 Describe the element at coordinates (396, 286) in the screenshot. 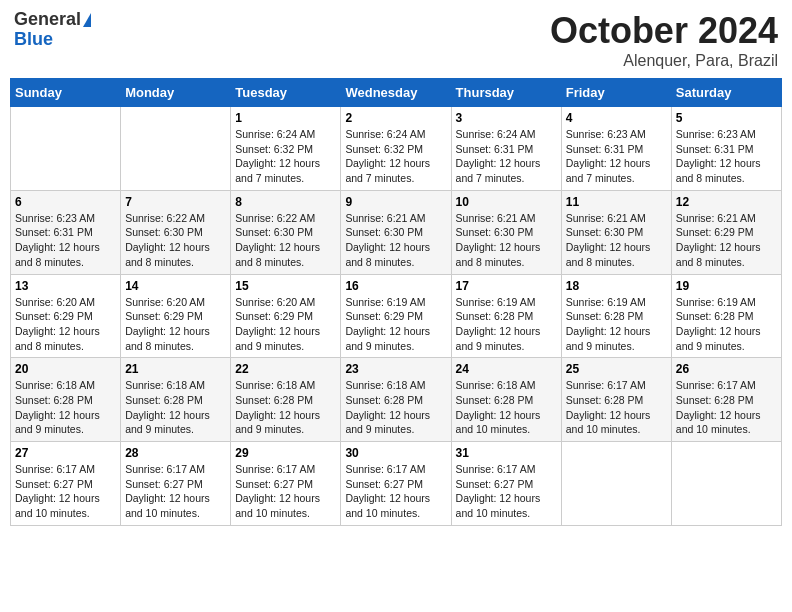

I see `day-number: 16` at that location.